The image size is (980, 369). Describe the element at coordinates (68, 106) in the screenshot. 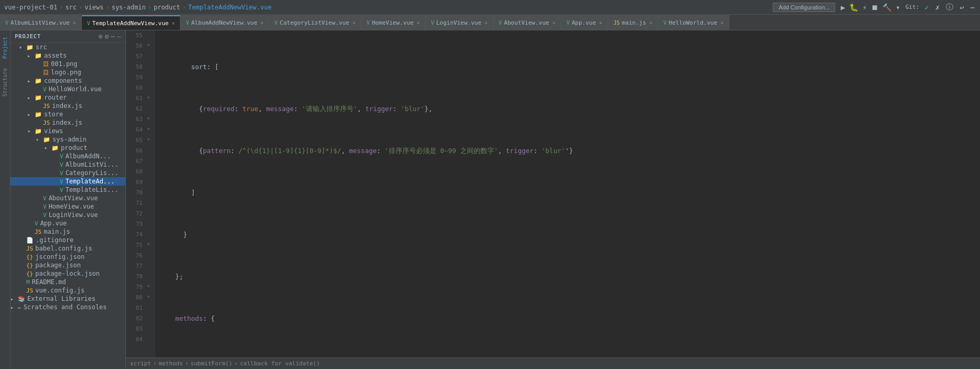

I see `tree-router-index: JS index.js` at that location.